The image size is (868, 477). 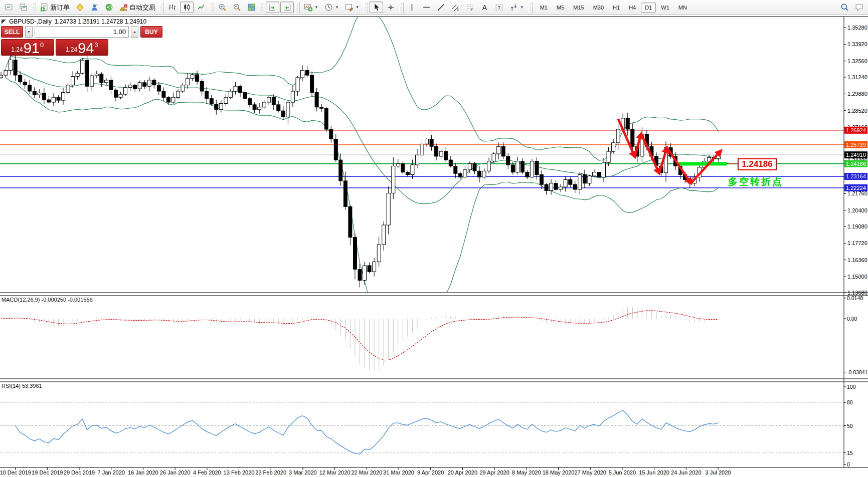 I want to click on timeframe-button-H4: H4, so click(x=632, y=8).